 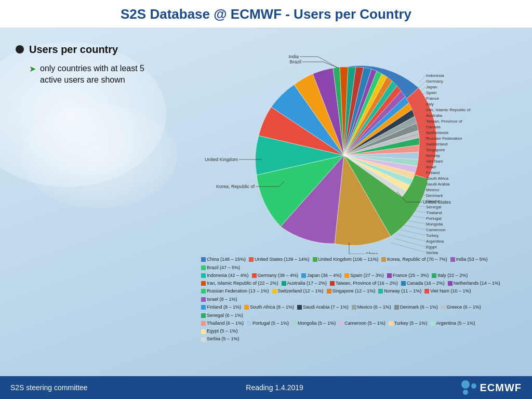 I want to click on legend-label-us: United States (139 – 14%), so click(x=282, y=260).